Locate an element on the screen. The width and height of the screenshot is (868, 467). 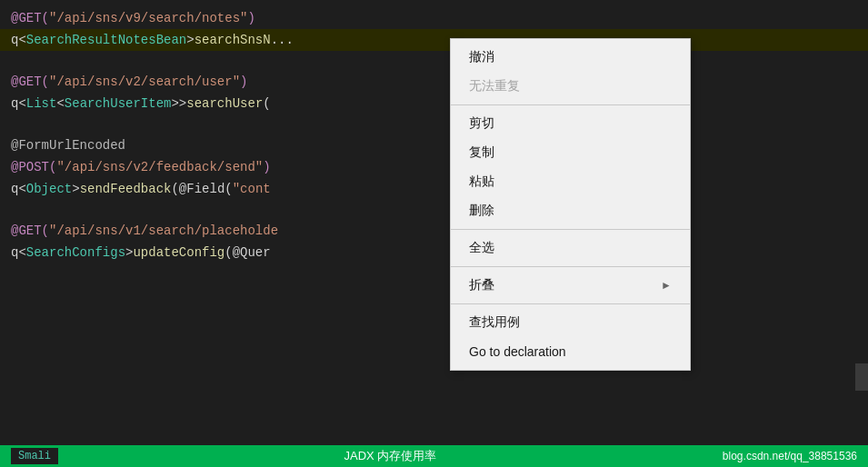
plain-close4: > is located at coordinates (129, 253).